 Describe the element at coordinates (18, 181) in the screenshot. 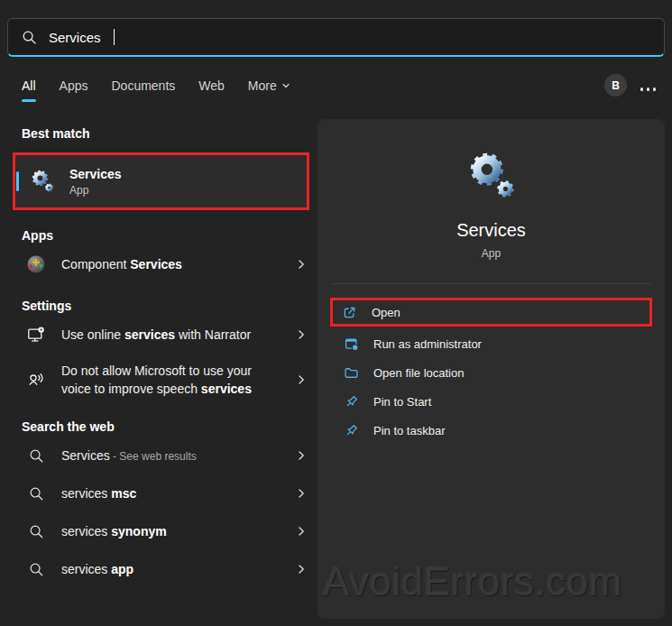

I see `selection-indicator` at that location.